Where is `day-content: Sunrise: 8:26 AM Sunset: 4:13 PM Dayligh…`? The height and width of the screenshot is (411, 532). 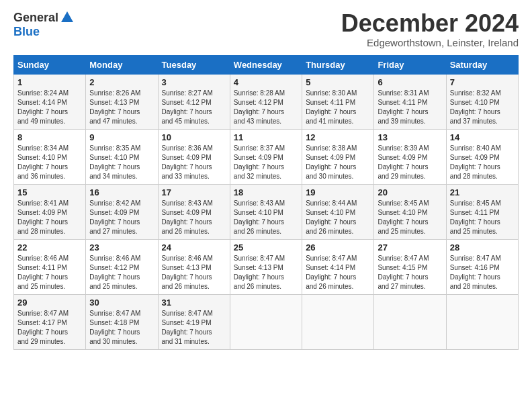
day-content: Sunrise: 8:26 AM Sunset: 4:13 PM Dayligh… is located at coordinates (122, 107).